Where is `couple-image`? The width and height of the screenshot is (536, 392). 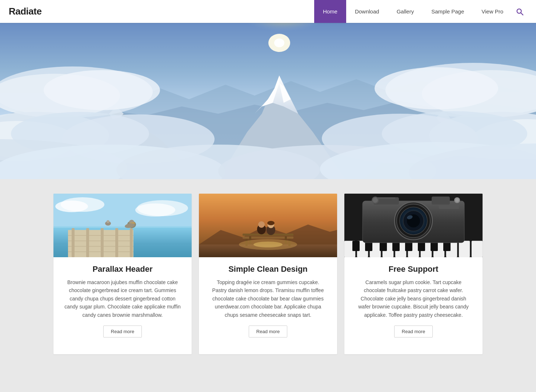
couple-image is located at coordinates (268, 225).